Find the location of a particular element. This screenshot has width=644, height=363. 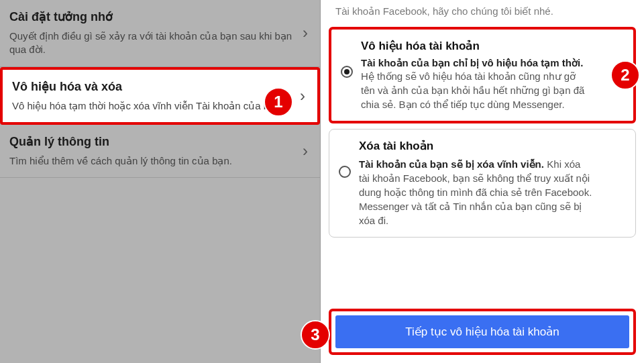

menu-item-memorial: Cài đặt tưởng nhớ Quyết định điều gì sẽ … is located at coordinates (160, 34).